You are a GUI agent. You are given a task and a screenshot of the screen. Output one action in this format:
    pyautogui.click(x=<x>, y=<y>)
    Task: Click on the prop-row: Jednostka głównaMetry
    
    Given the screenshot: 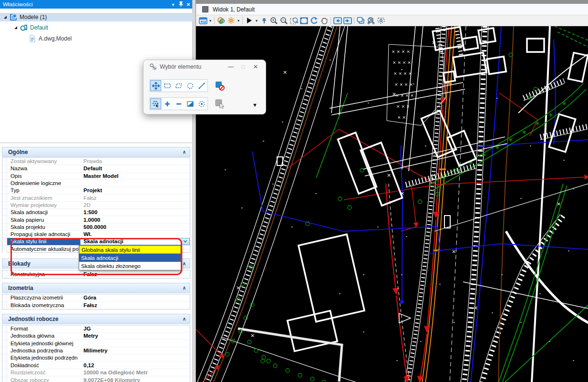 What is the action you would take?
    pyautogui.click(x=96, y=336)
    